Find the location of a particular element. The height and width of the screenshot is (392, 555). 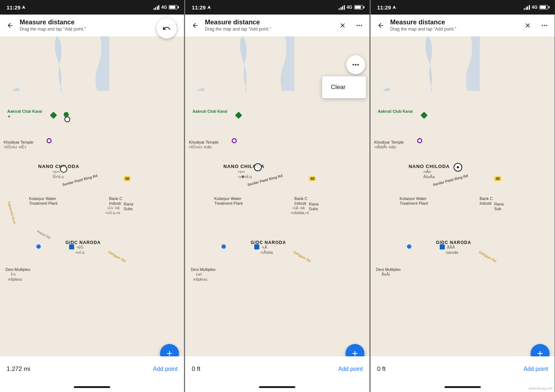

network-label-2: 4G is located at coordinates (350, 7).